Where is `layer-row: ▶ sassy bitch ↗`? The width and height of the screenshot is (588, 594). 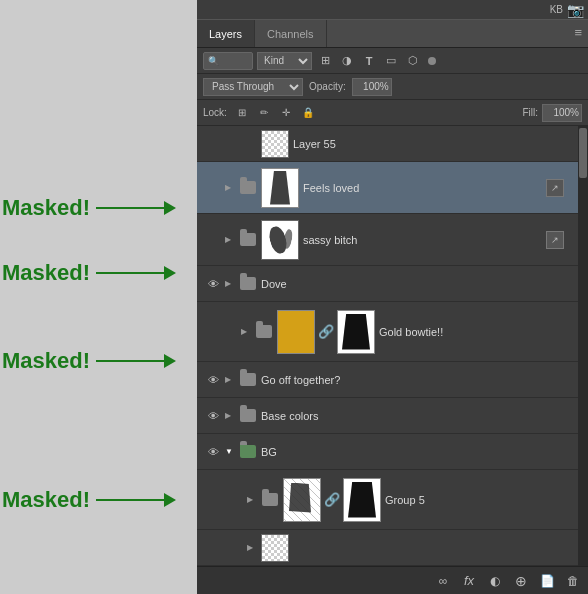 layer-row: ▶ sassy bitch ↗ is located at coordinates (388, 240).